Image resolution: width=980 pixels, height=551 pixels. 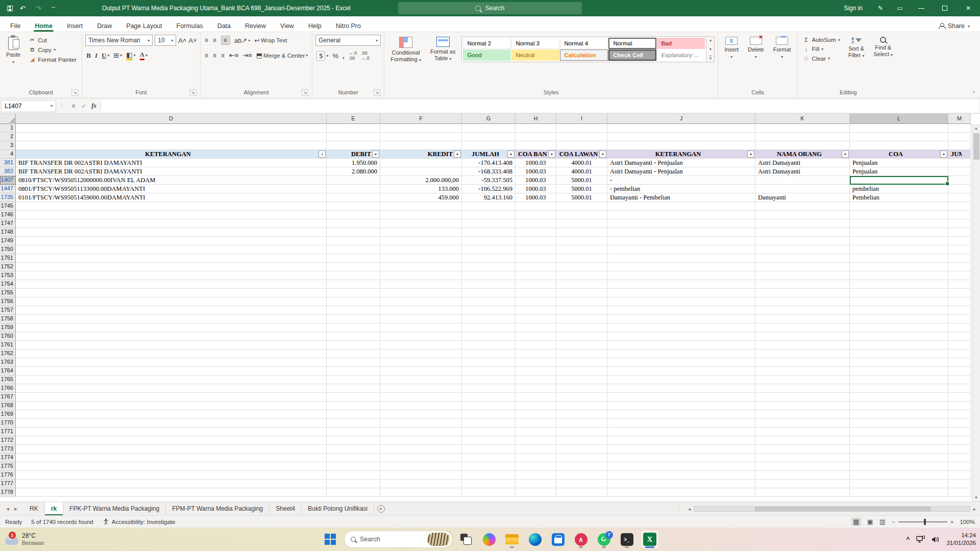 I want to click on cell-E: 2.080.000, so click(x=353, y=171).